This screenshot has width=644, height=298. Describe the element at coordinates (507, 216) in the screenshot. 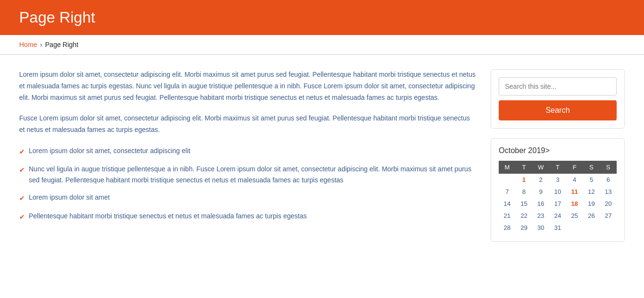

I see `calendar-day: 21` at that location.